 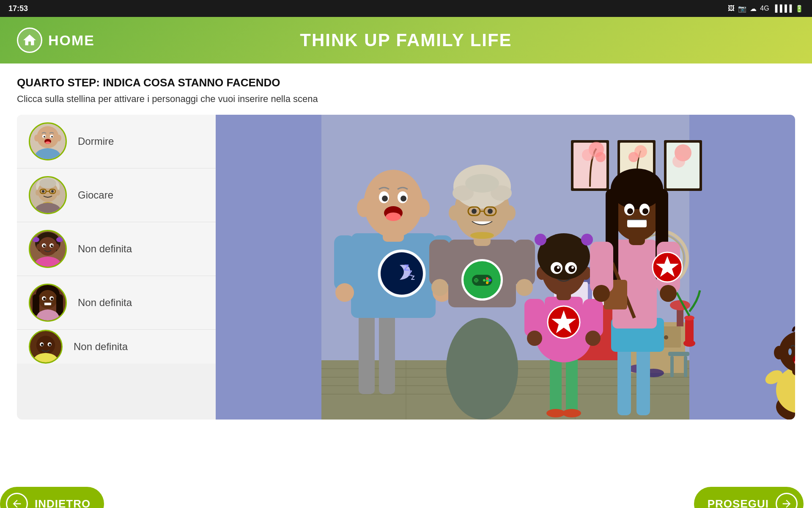 What do you see at coordinates (738, 503) in the screenshot?
I see `prosegui-label: PROSEGUI` at bounding box center [738, 503].